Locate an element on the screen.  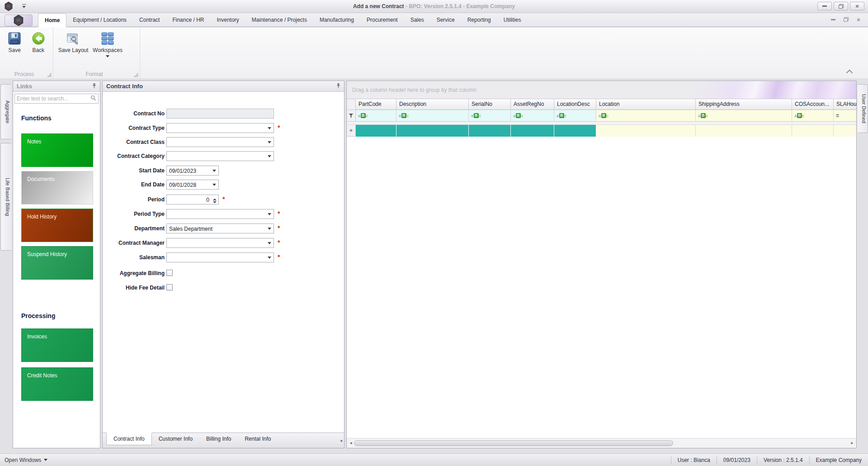
field-value is located at coordinates (220, 152).